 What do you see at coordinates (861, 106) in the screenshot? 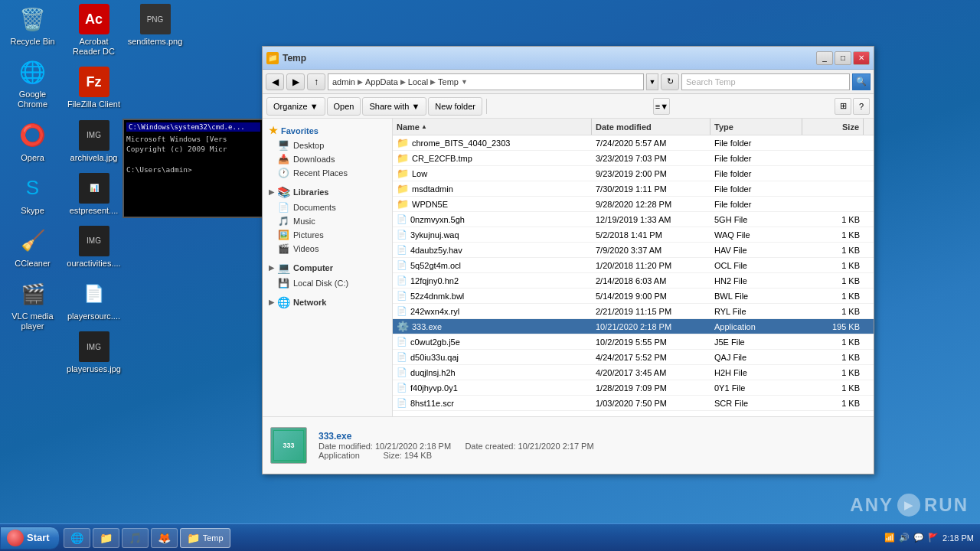
I see `help-button: ?` at bounding box center [861, 106].